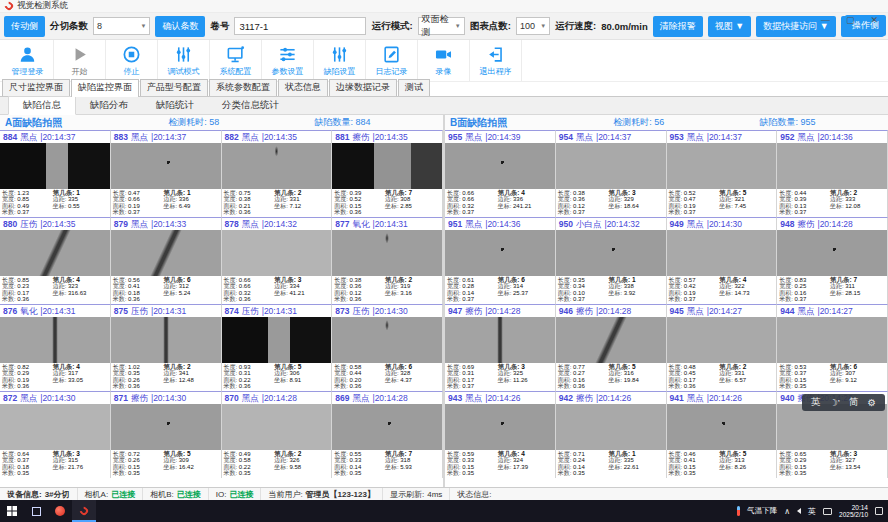 The image size is (888, 522). What do you see at coordinates (612, 260) in the screenshot?
I see `defect-cell: 950 小白点 |20:14:32 长度: 0.35 宽度: 0.34 面积: …` at bounding box center [612, 260].